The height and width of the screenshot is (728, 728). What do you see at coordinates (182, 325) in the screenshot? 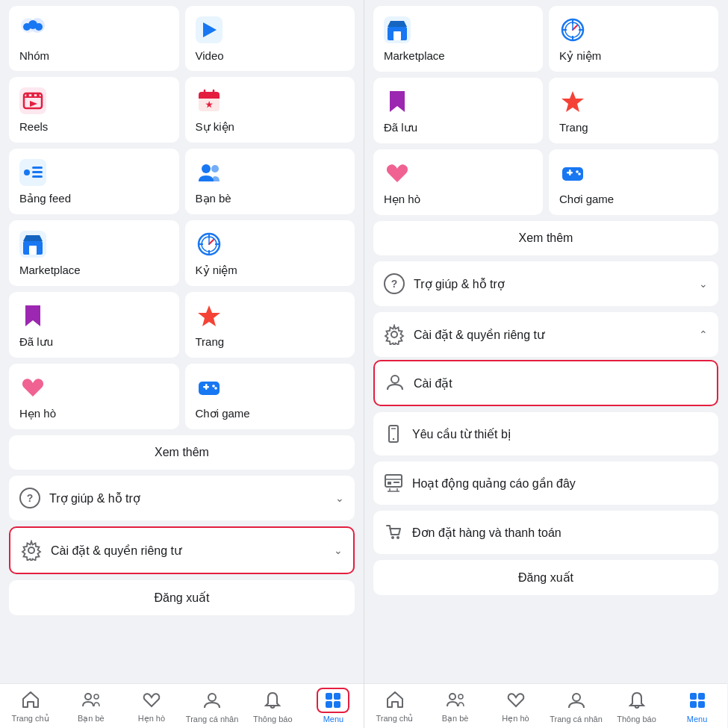
I see `left-grid-row-5: Đã lưu Trang` at bounding box center [182, 325].